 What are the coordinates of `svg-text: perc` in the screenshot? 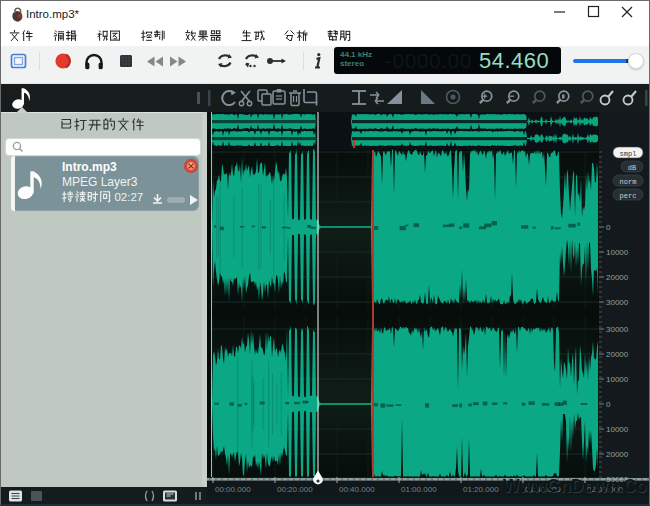 It's located at (628, 196).